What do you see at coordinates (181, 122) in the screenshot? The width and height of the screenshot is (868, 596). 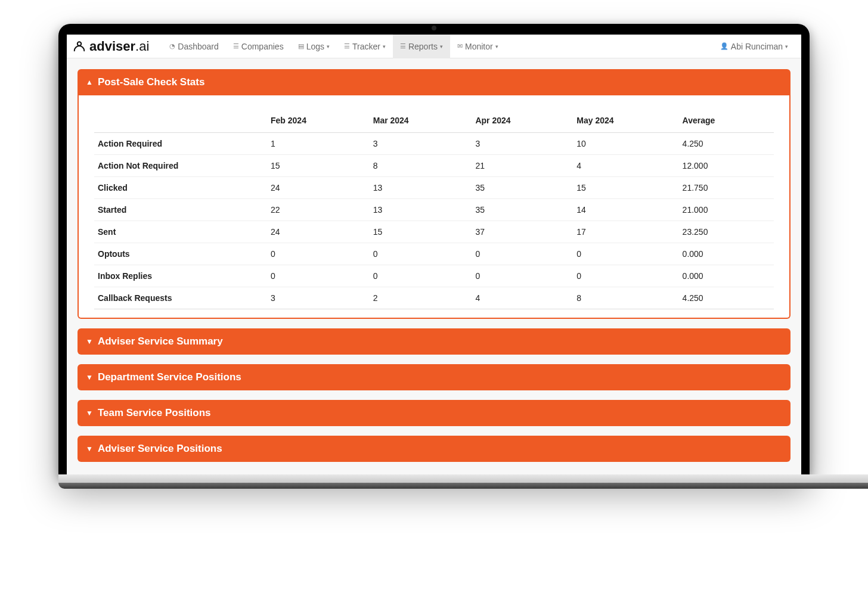 I see `col-header-blank` at bounding box center [181, 122].